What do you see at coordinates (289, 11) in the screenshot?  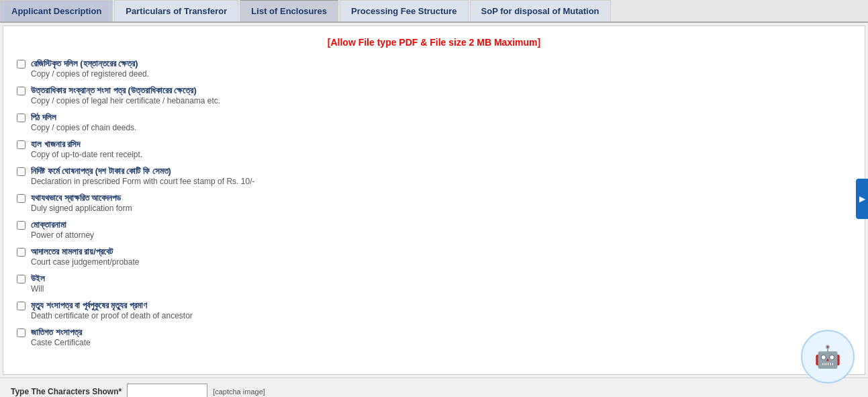 I see `tab-list-of-enclosures: List of Enclosures` at bounding box center [289, 11].